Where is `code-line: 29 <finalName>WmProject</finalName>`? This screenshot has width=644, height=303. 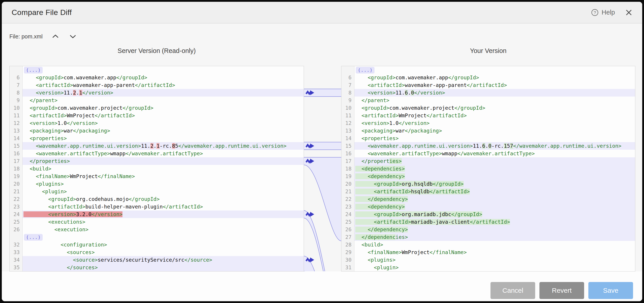 code-line: 29 <finalName>WmProject</finalName> is located at coordinates (488, 252).